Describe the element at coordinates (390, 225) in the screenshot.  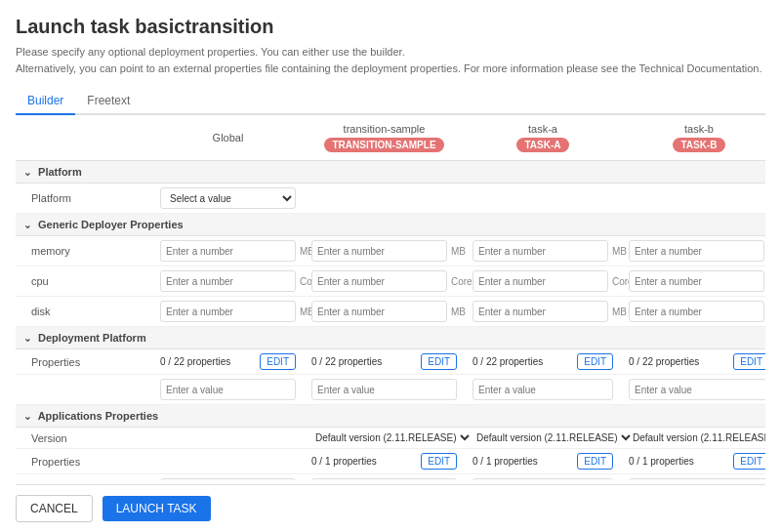
I see `section-header: ⌄ Generic Deployer Properties` at that location.